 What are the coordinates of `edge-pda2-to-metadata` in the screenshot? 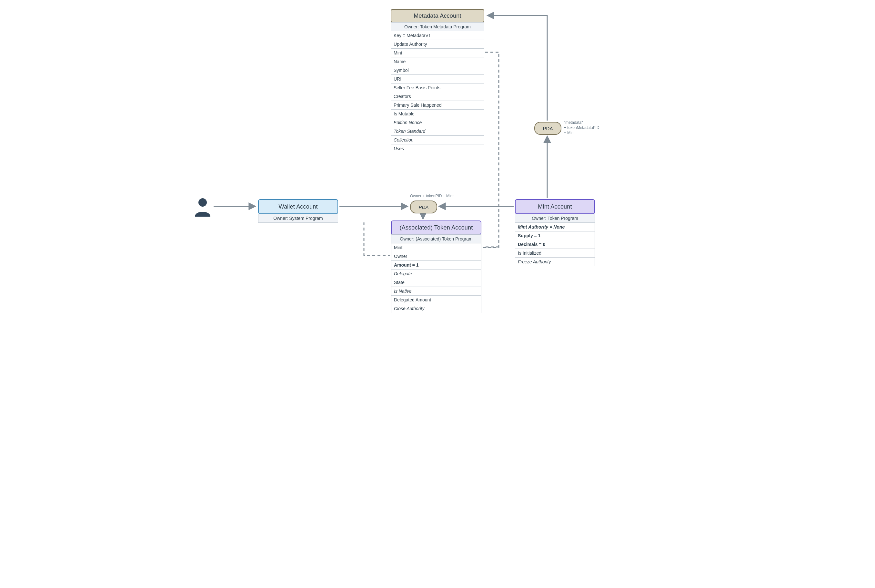 It's located at (517, 68).